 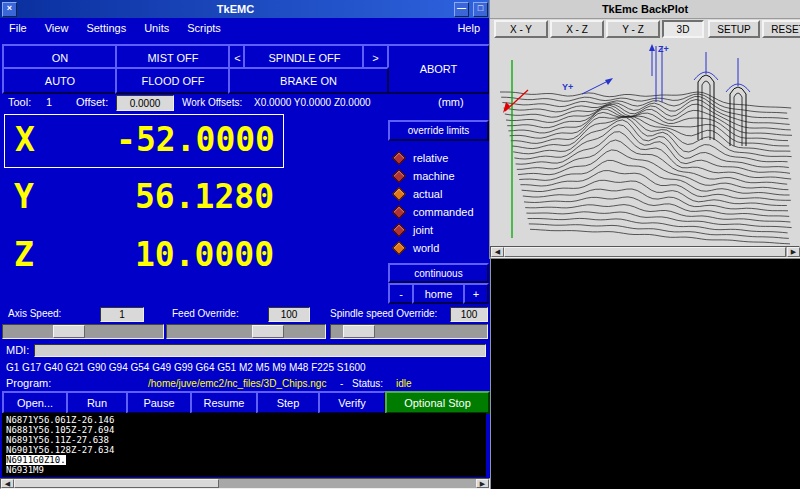 What do you see at coordinates (49, 102) in the screenshot?
I see `tool-value: 1` at bounding box center [49, 102].